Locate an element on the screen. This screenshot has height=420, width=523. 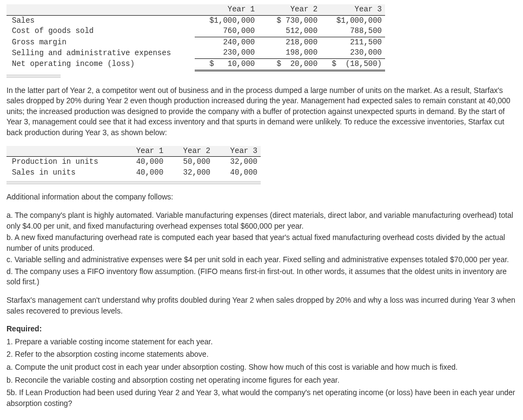
paragraph-context: In the latter part of Year 2, a competit… is located at coordinates (262, 112).